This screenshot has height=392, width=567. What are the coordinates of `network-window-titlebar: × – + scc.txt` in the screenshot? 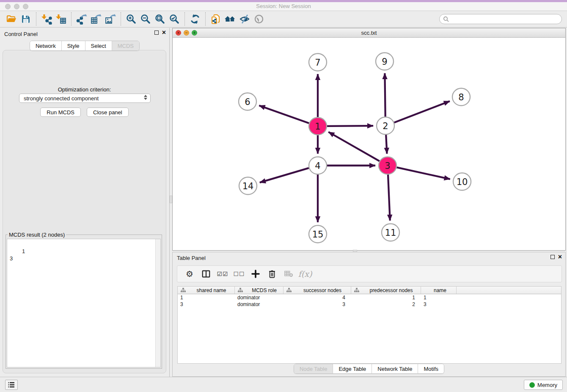 It's located at (369, 33).